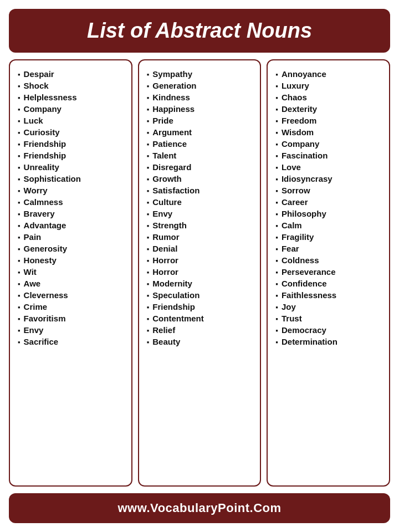 The width and height of the screenshot is (399, 532). I want to click on list-item: Sacrifice, so click(72, 341).